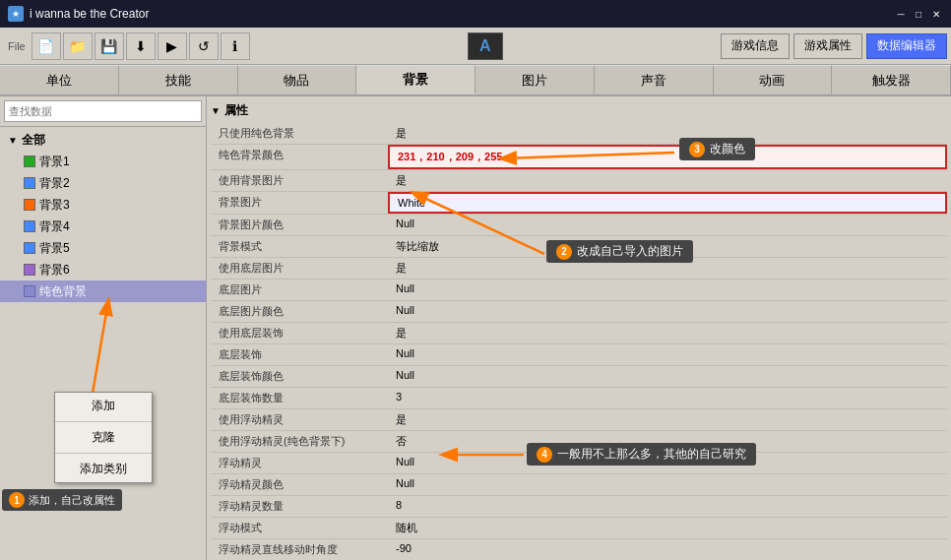 The image size is (951, 560). What do you see at coordinates (299, 246) in the screenshot?
I see `prop-name-5: 背景模式` at bounding box center [299, 246].